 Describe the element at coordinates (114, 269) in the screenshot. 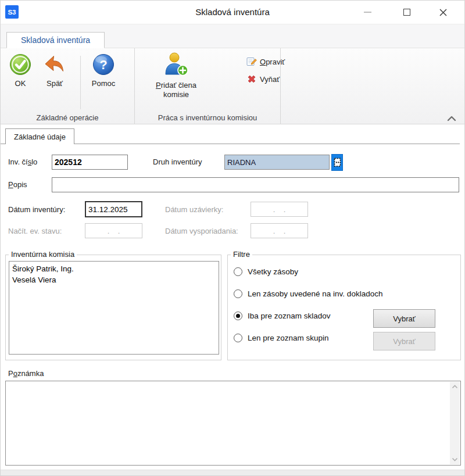

I see `komisia-member: Široký Patrik, Ing.` at that location.